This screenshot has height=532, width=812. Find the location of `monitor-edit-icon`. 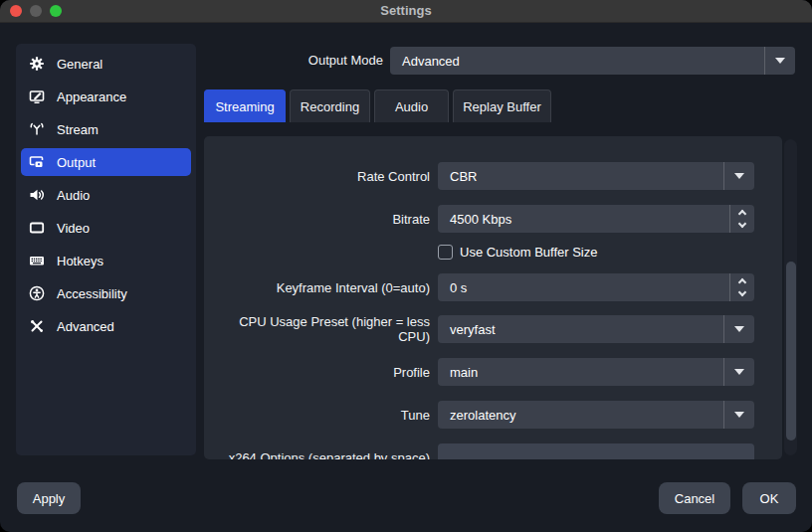

monitor-edit-icon is located at coordinates (37, 96).